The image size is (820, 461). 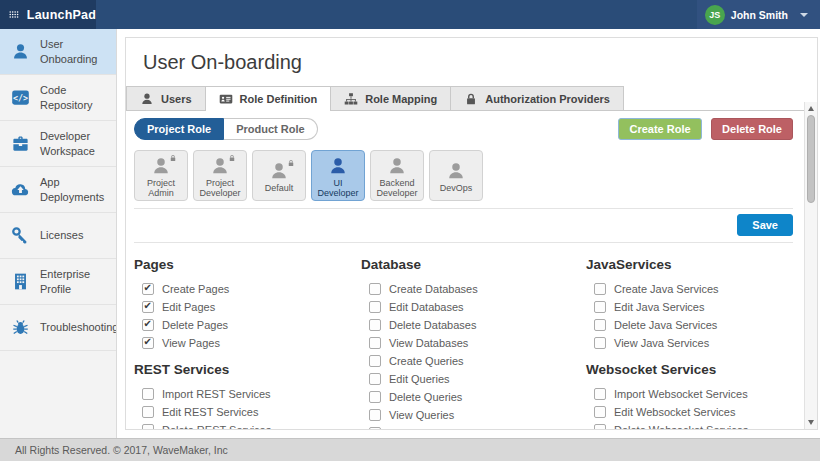 What do you see at coordinates (690, 303) in the screenshot?
I see `permissions-section-javaservices: JavaServices Create Java Services Edit J…` at bounding box center [690, 303].